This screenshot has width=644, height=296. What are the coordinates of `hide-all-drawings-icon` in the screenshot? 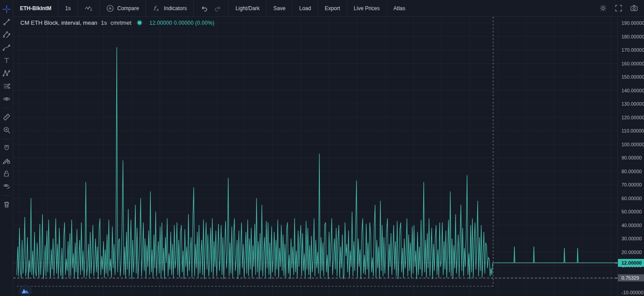 It's located at (7, 186).